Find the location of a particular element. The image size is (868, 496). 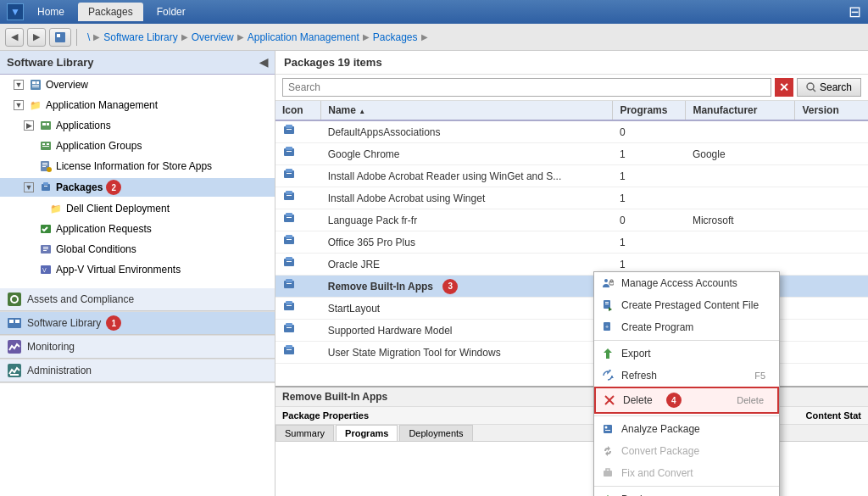

ctx-prestaged: Create Prestaged Content File is located at coordinates (687, 305).